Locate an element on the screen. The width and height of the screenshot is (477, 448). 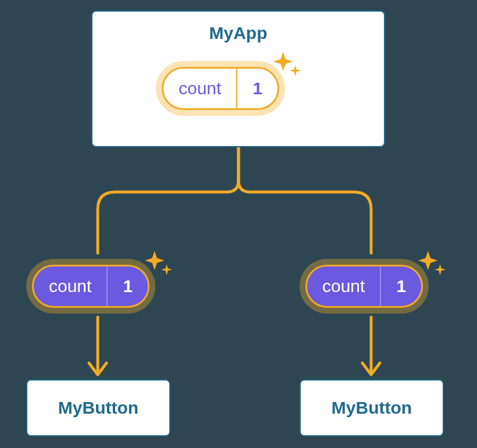
prop-pill-right: count 1 is located at coordinates (364, 286).